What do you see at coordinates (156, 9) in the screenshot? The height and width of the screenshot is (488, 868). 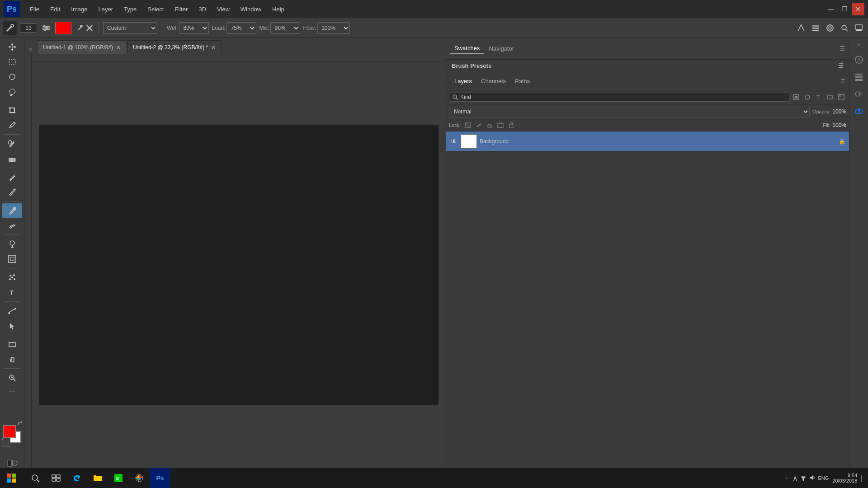 I see `menu-select: Select` at bounding box center [156, 9].